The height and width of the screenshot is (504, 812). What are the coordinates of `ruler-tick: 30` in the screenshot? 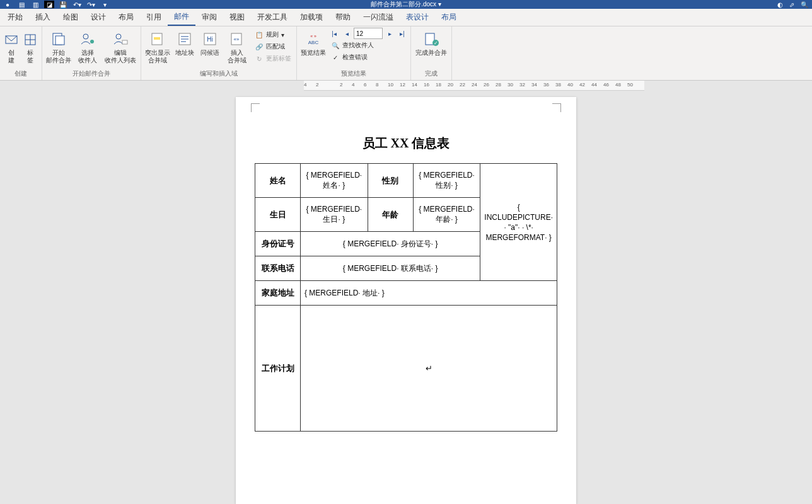 It's located at (511, 84).